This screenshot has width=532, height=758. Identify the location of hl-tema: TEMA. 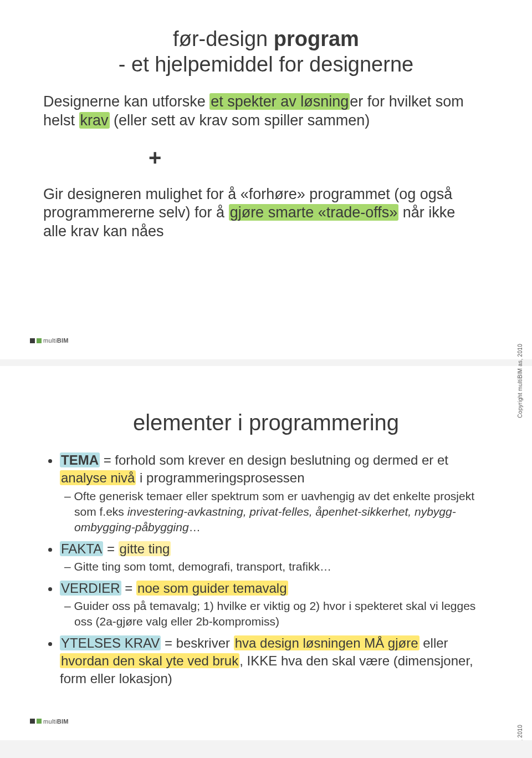
(80, 460).